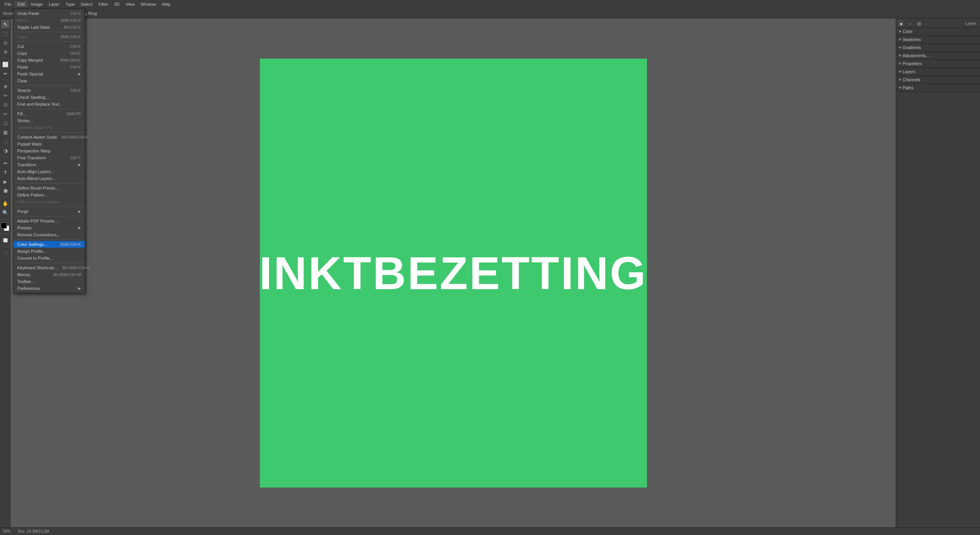 The image size is (980, 535). I want to click on menu-select: Select, so click(87, 4).